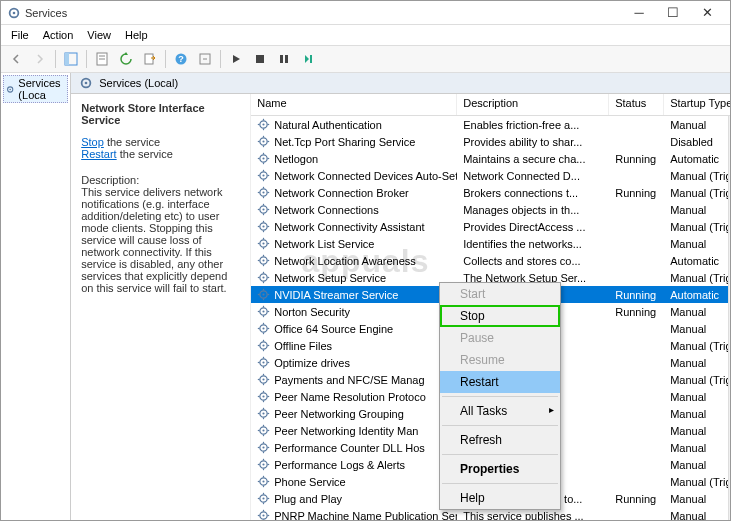  Describe the element at coordinates (491, 105) in the screenshot. I see `column-headers: Name Description Status Startup Type` at that location.